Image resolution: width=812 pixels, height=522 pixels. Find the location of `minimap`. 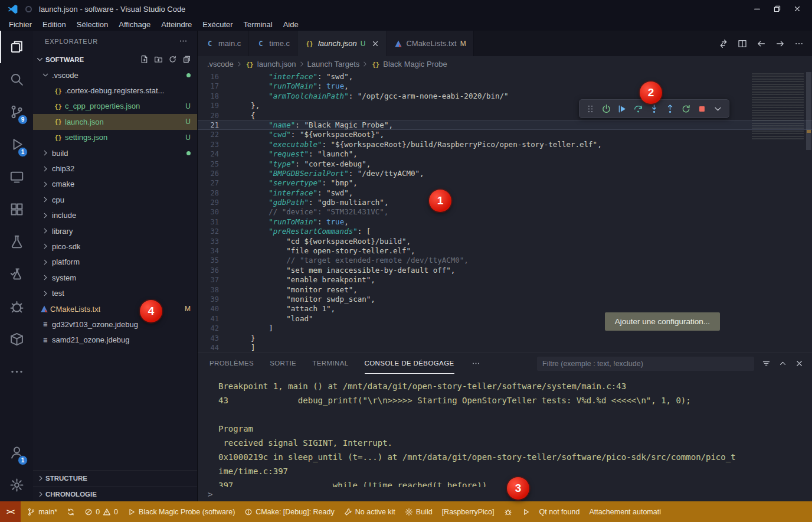

minimap is located at coordinates (778, 106).